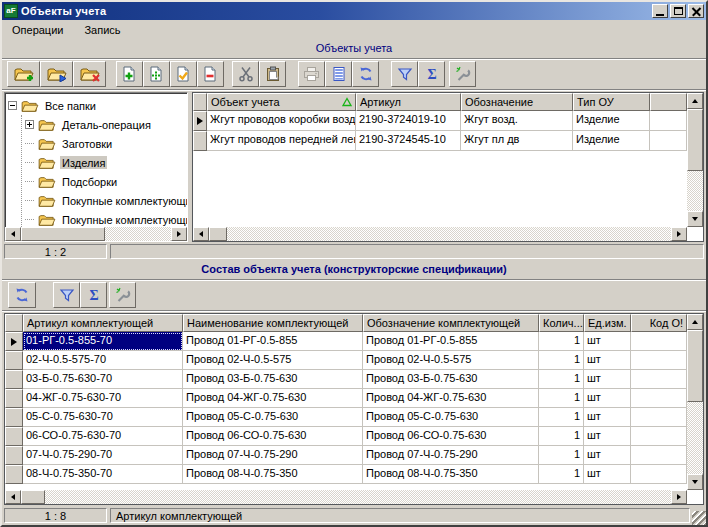  I want to click on objects-vertical-scrollbar, so click(695, 160).